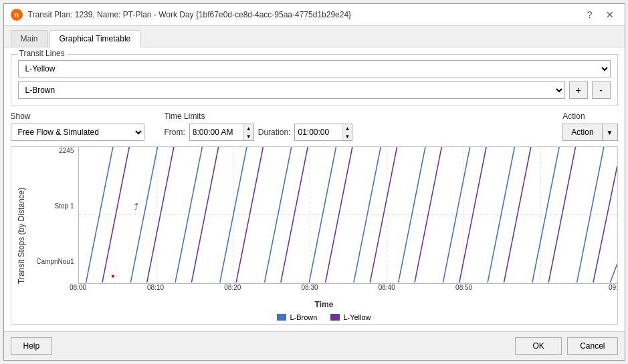 This screenshot has height=364, width=628. Describe the element at coordinates (78, 116) in the screenshot. I see `show-label: Show` at that location.